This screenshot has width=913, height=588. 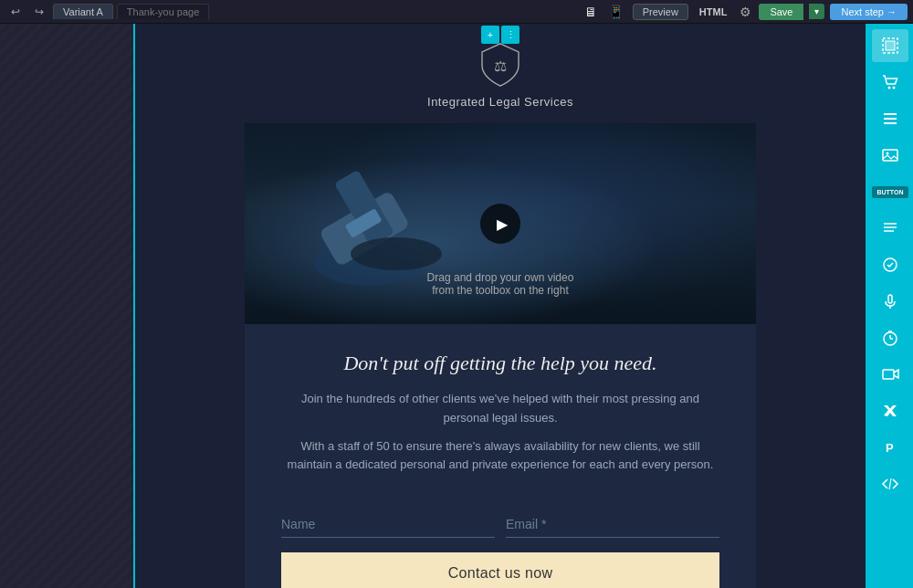 I want to click on select-icon, so click(x=890, y=46).